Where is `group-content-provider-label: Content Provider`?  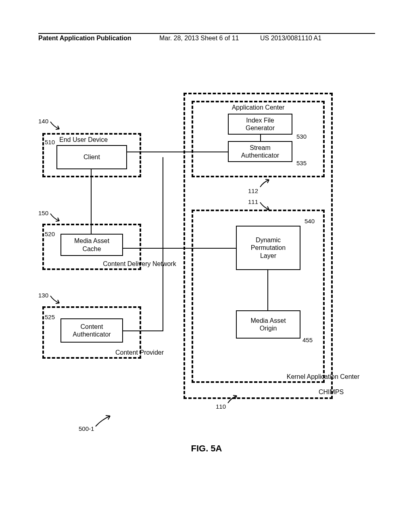
group-content-provider-label: Content Provider is located at coordinates (140, 353).